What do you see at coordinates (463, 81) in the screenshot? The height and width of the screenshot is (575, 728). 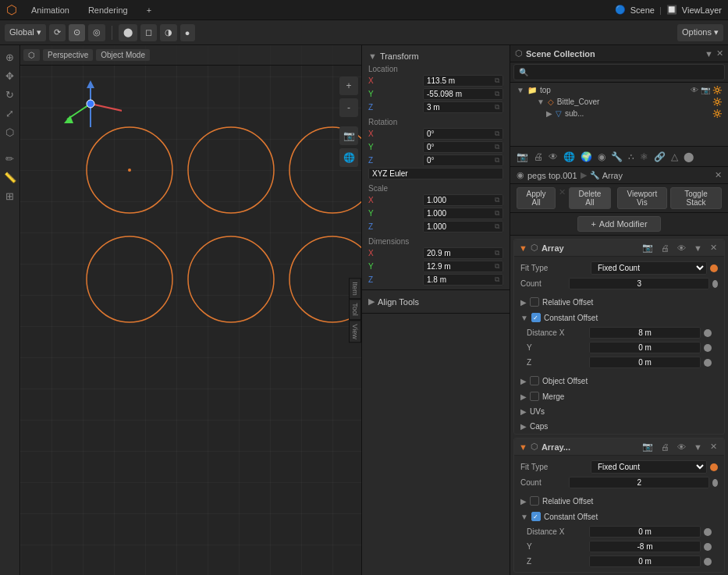 I see `location-x-field: 113.5 m ⧉` at bounding box center [463, 81].